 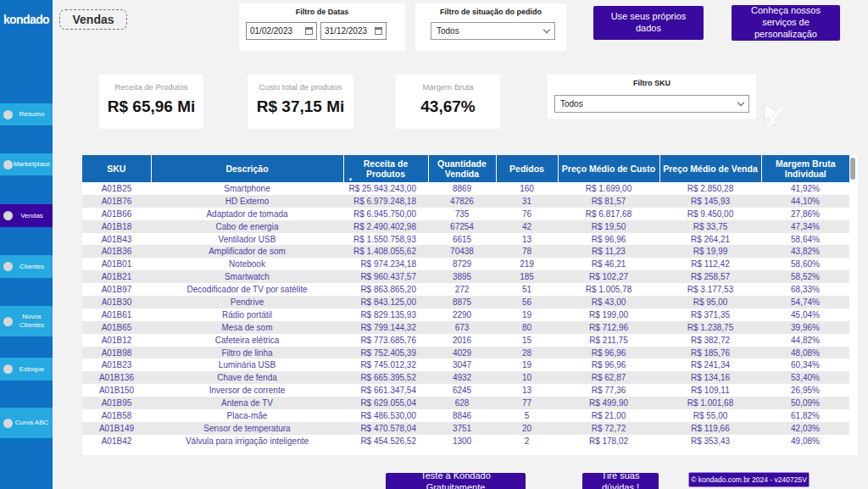 I want to click on table-cell: R$ 665.395,52, so click(x=386, y=378).